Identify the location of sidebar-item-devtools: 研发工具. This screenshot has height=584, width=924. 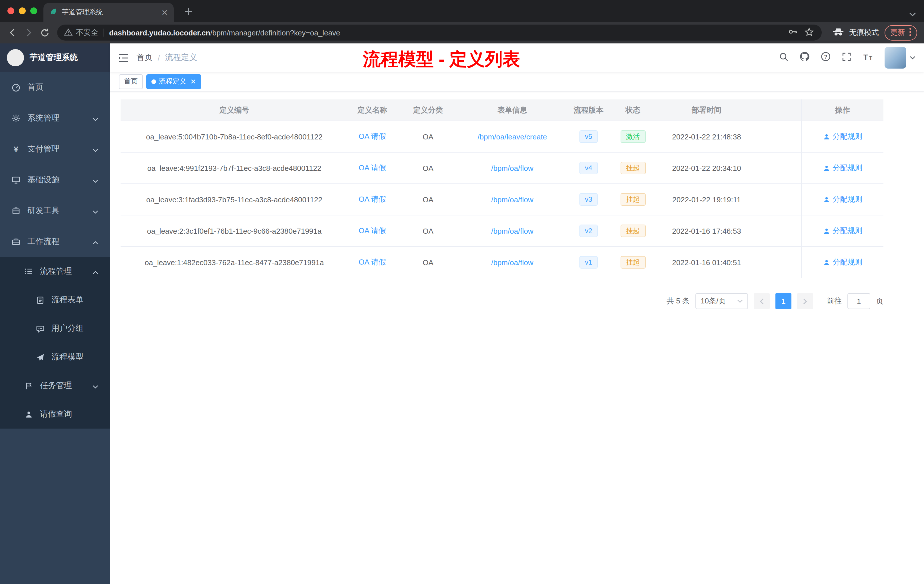
(55, 211).